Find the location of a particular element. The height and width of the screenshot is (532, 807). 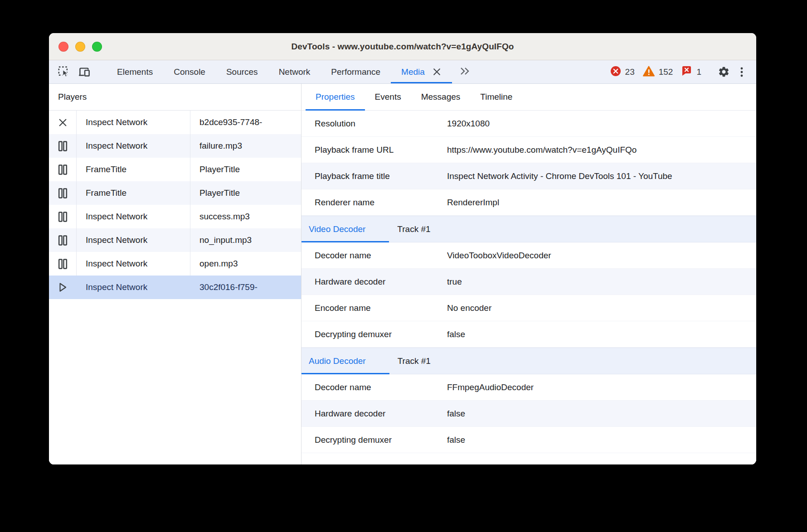

traffic-lights is located at coordinates (80, 47).